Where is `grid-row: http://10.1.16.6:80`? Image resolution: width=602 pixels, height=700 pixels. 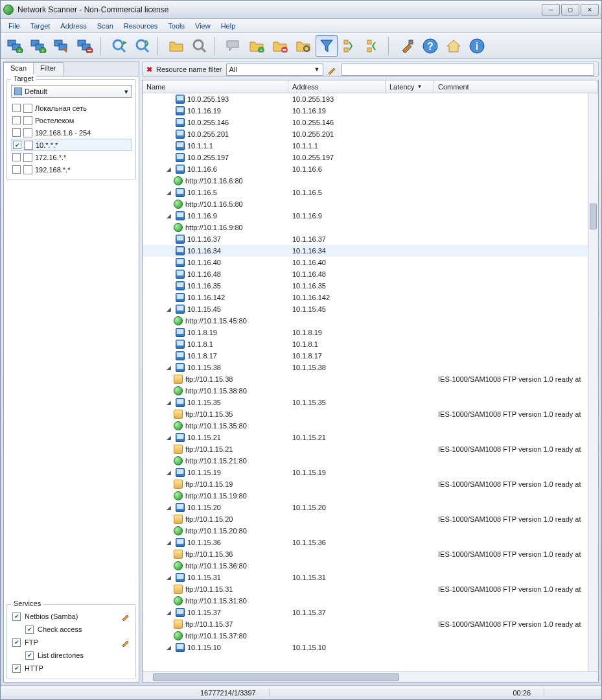 grid-row: http://10.1.16.6:80 is located at coordinates (371, 181).